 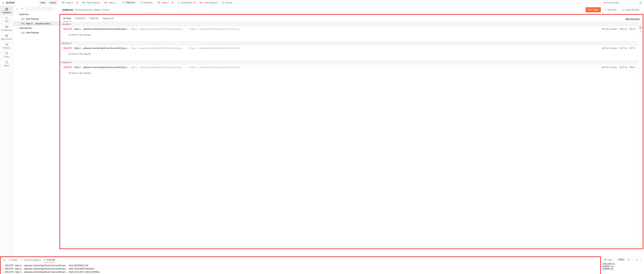 I want to click on no-tests-label: No tests in this request., so click(x=349, y=56).